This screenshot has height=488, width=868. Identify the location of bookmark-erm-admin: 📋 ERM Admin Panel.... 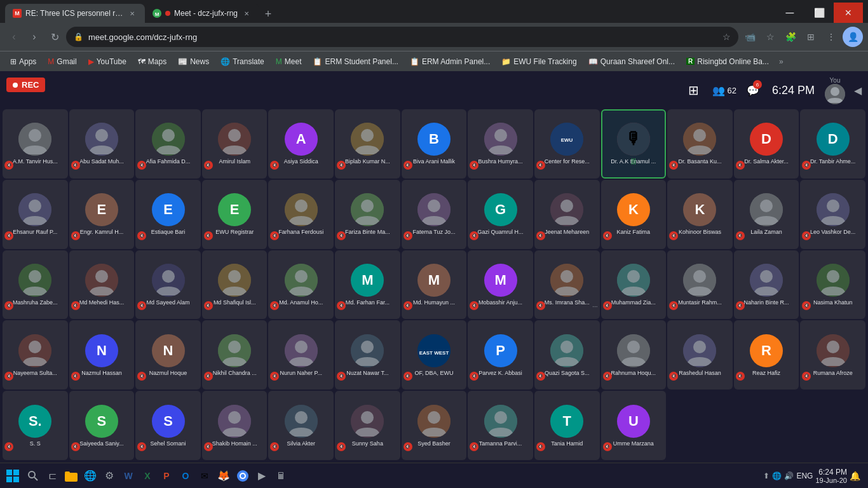
(450, 62).